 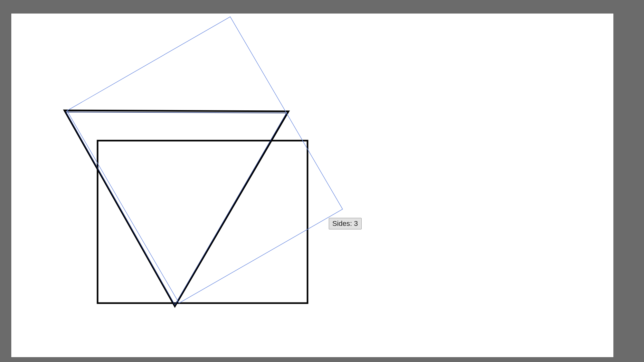 What do you see at coordinates (356, 223) in the screenshot?
I see `sides-tooltip-value: 3` at bounding box center [356, 223].